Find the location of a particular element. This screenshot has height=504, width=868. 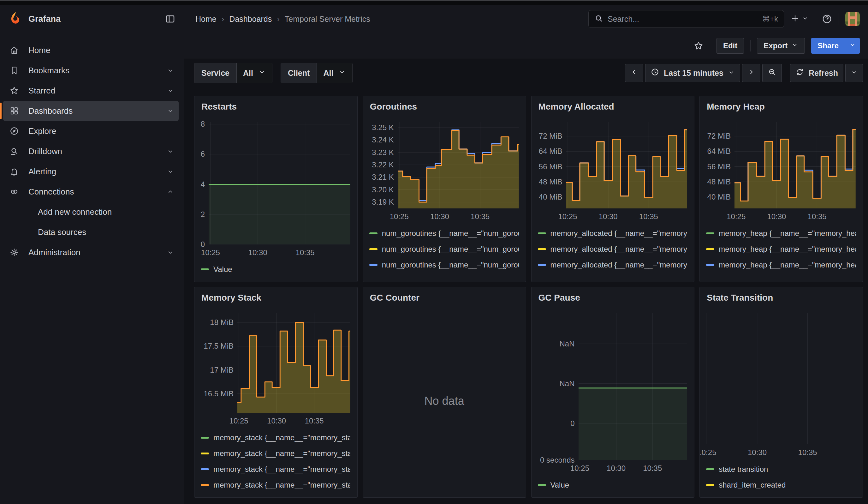

share-button: Share is located at coordinates (828, 46).